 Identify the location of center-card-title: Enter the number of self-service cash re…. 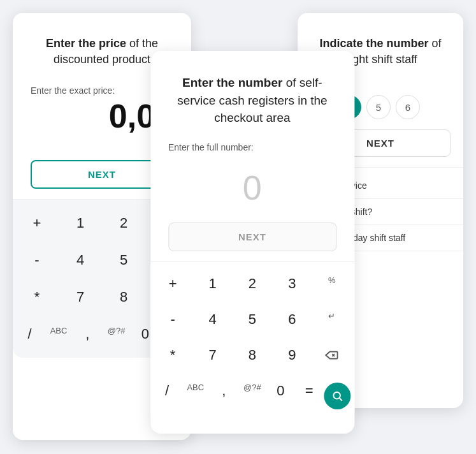
(252, 92).